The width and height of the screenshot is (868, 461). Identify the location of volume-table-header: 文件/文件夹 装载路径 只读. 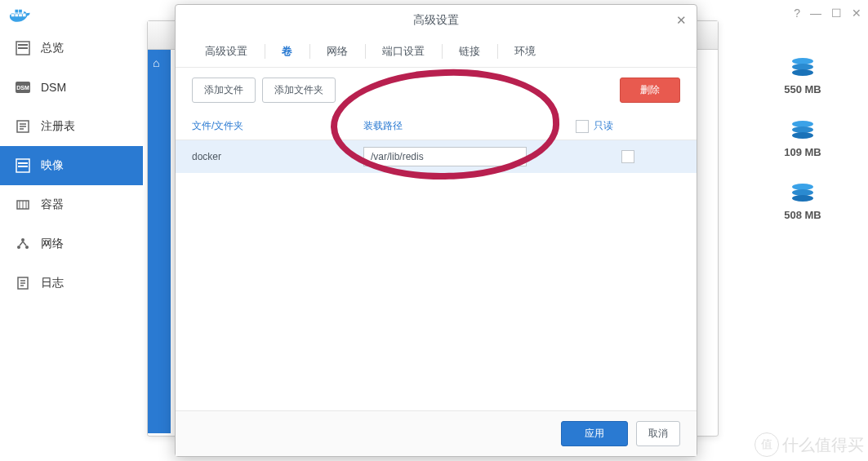
(436, 126).